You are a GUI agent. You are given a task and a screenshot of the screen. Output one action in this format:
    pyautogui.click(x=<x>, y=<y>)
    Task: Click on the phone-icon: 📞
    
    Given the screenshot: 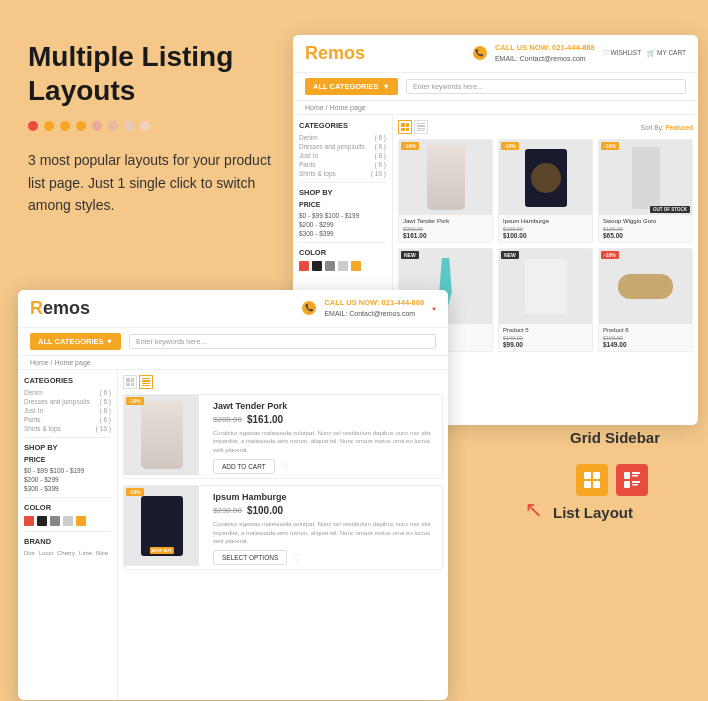 What is the action you would take?
    pyautogui.click(x=480, y=53)
    